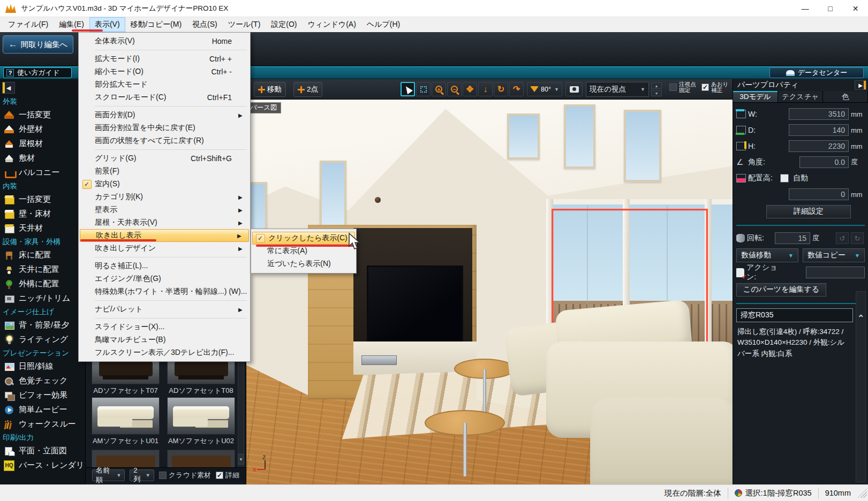 The height and width of the screenshot is (501, 868). What do you see at coordinates (43, 410) in the screenshot?
I see `sidebar-item-movie: 簡単ムービー` at bounding box center [43, 410].